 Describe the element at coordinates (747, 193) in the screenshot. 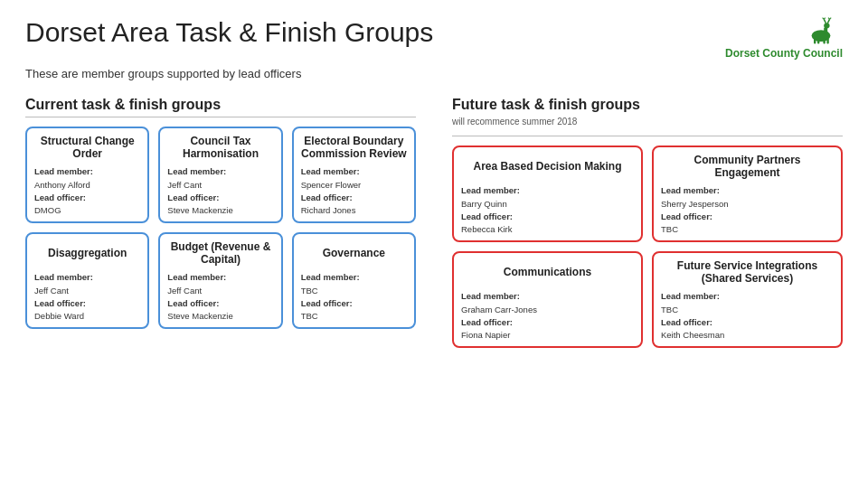

I see `group-card-community-partners: Community Partners Engagement Lead membe…` at that location.